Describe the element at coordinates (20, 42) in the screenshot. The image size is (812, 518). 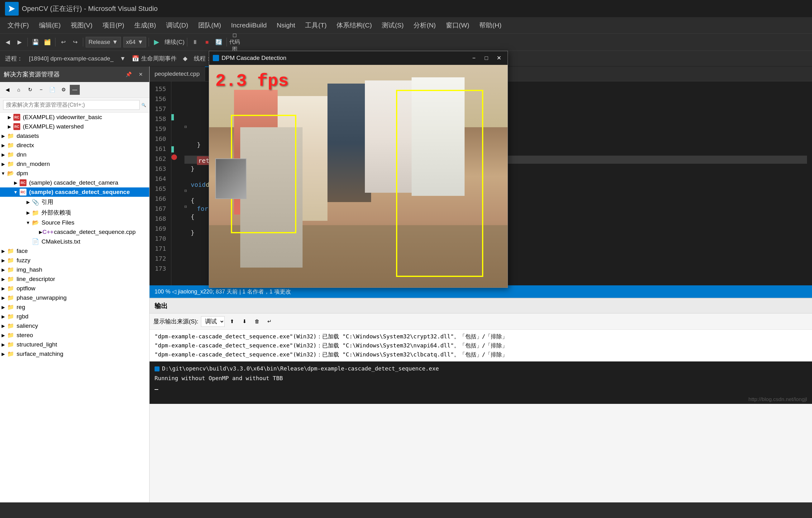
I see `forward-button: ▶` at that location.